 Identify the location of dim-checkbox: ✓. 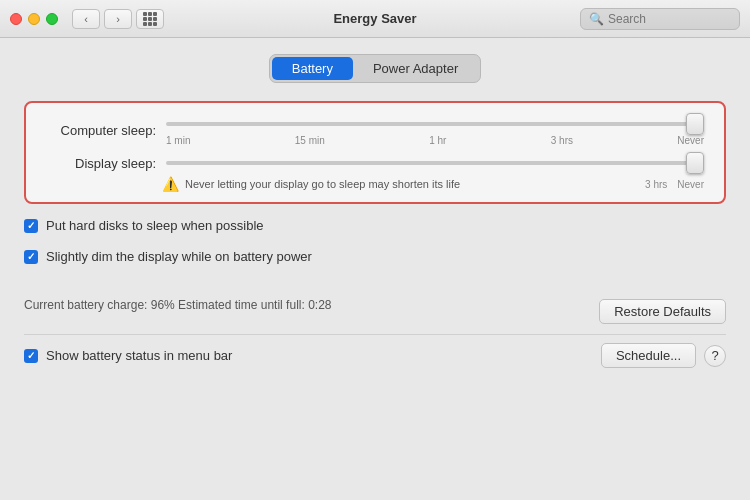
(31, 257).